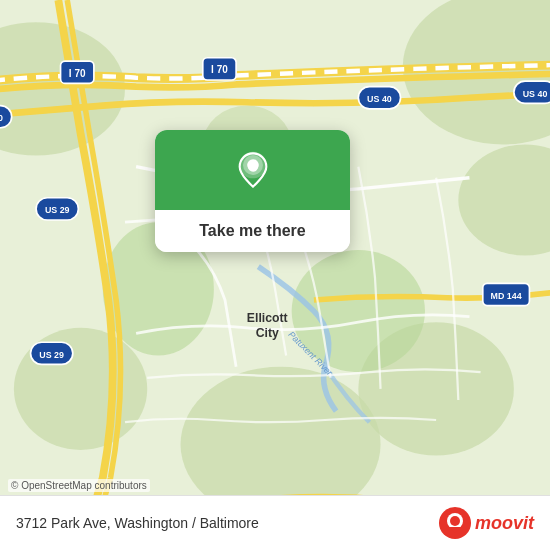 This screenshot has width=550, height=550. What do you see at coordinates (252, 231) in the screenshot?
I see `take-me-there-button: Take me there` at bounding box center [252, 231].